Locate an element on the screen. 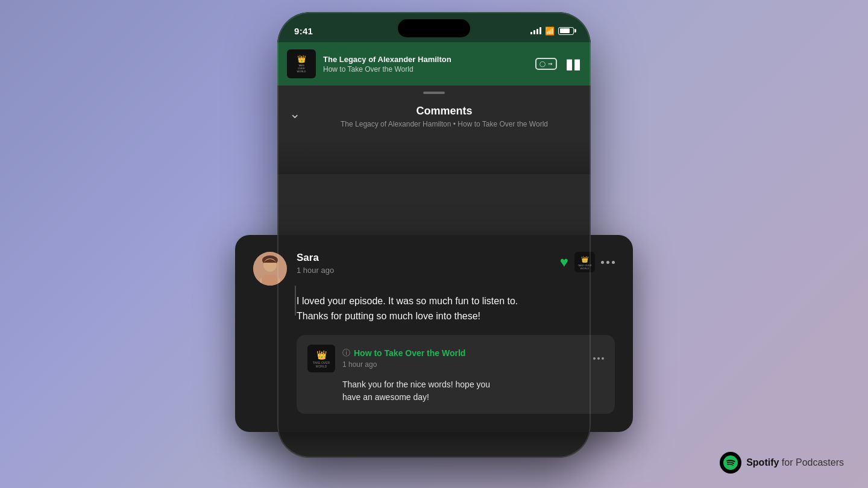 The image size is (868, 488). comment-header: Sara 1 hour ago ♥ 👑 TAKE OVER WORLD is located at coordinates (434, 269).